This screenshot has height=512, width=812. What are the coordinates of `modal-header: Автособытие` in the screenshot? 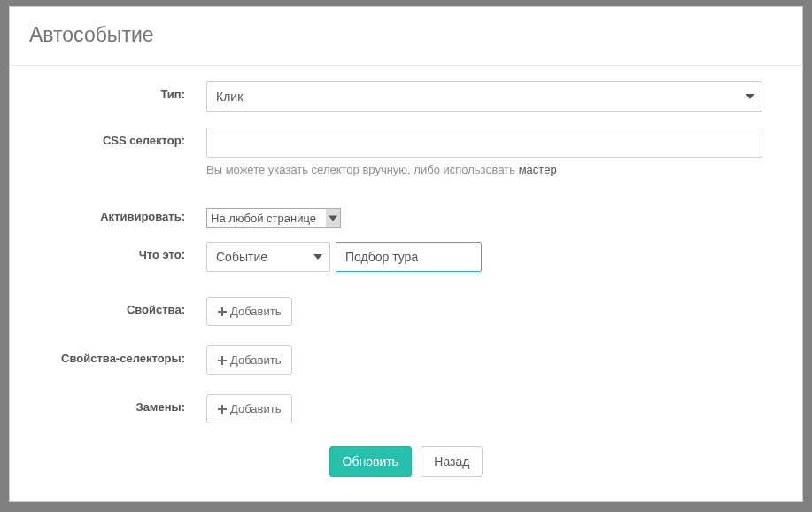 It's located at (406, 36).